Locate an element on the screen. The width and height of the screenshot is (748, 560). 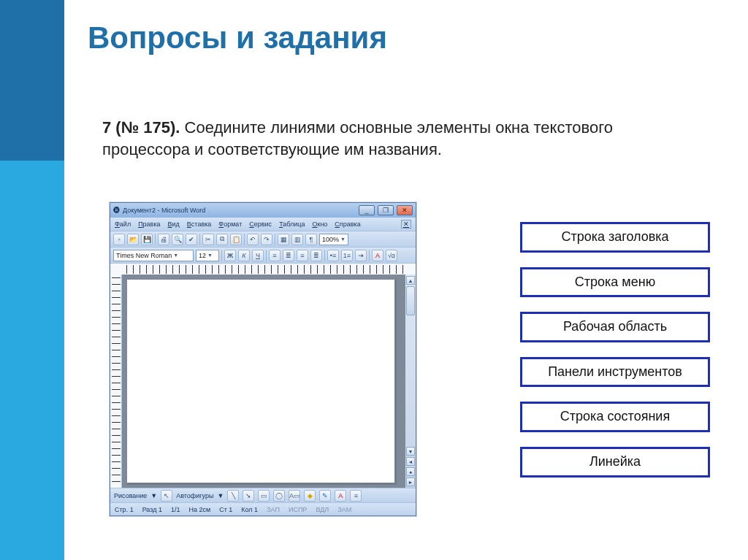
window-title: Документ2 - Microsoft Word is located at coordinates (164, 210).